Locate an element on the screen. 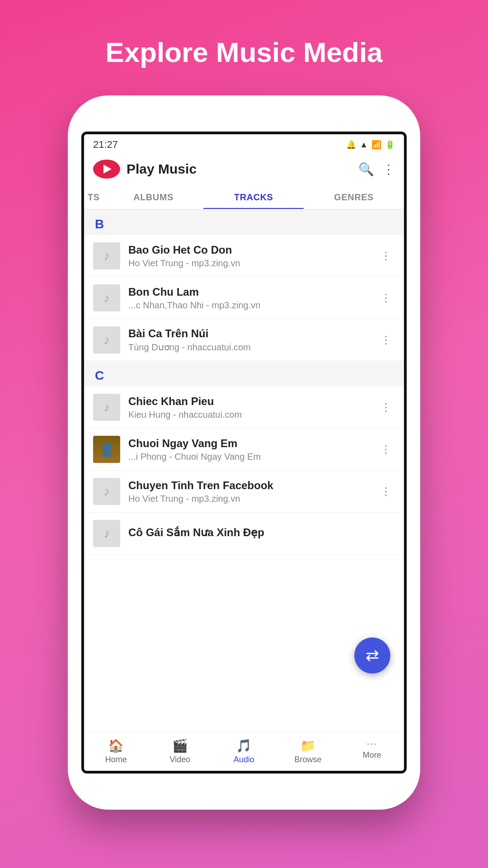 The width and height of the screenshot is (488, 868). track-info: Chuyen Tinh Tren Facebook Ho Viet Trung … is located at coordinates (253, 492).